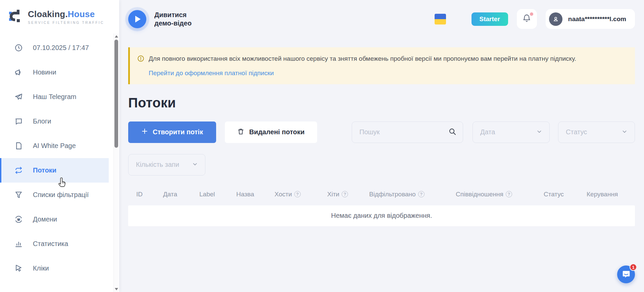 The image size is (644, 292). I want to click on logo-text: Cloaking.House SERVICE FILTERING TRAFFIC, so click(66, 17).